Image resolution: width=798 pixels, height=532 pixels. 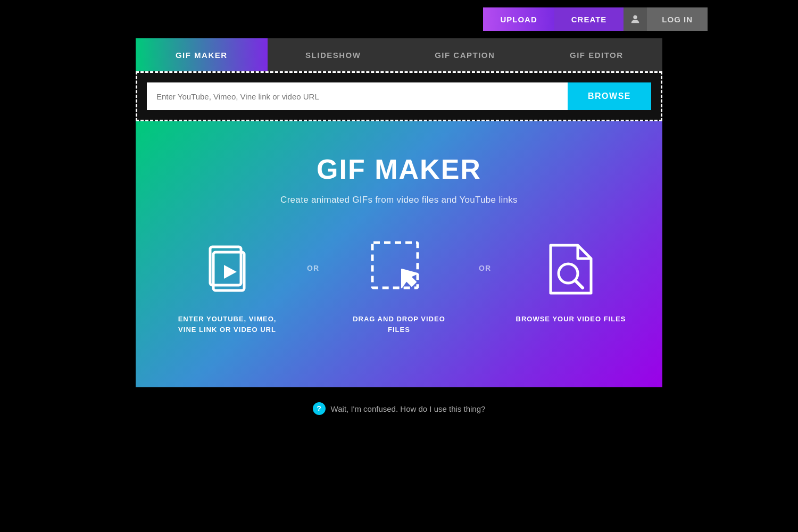 I want to click on help-text: Wait, I'm confused. How do I use this th…, so click(x=409, y=409).